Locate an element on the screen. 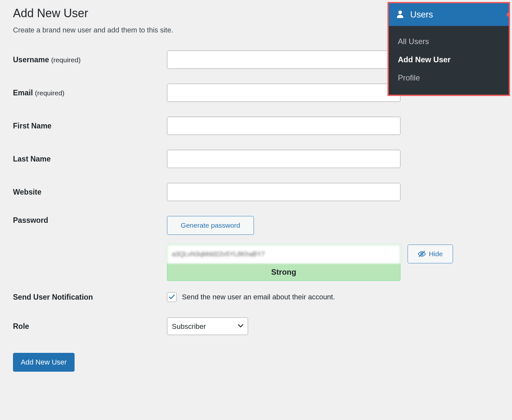 The width and height of the screenshot is (512, 420). notification-checkbox-label: Send the new user an email about their a… is located at coordinates (258, 297).